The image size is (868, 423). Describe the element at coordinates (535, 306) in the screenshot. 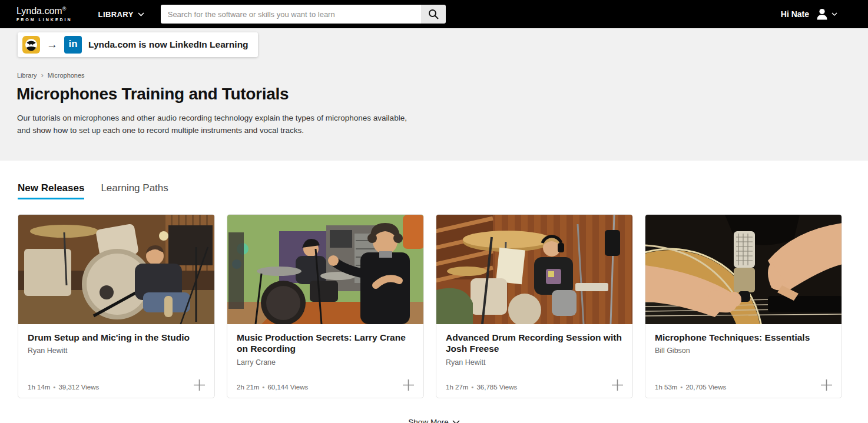

I see `course-card: Advanced Drum Recording Session with Jos…` at that location.